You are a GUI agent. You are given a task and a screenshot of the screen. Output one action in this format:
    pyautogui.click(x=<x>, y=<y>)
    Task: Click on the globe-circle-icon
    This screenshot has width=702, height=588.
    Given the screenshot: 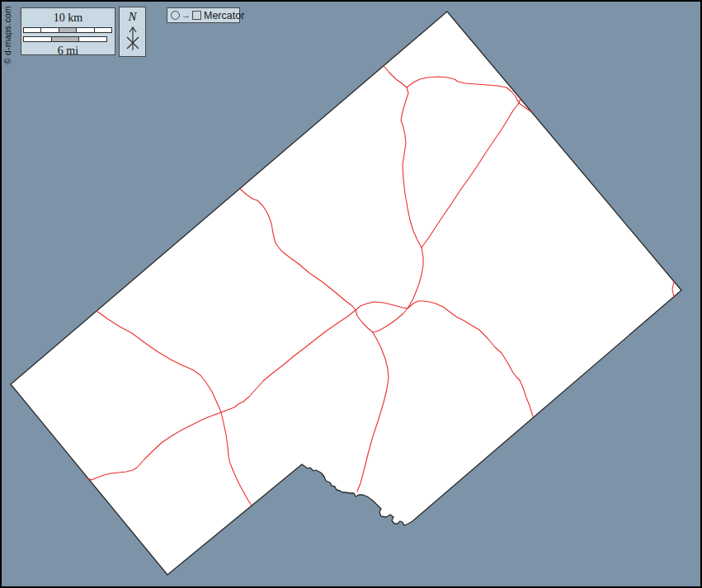 What is the action you would take?
    pyautogui.click(x=175, y=15)
    